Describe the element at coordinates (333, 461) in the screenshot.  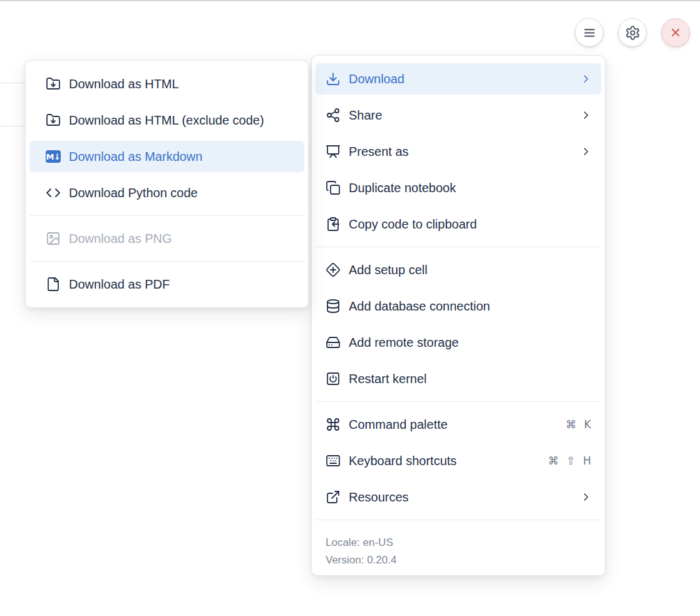
I see `keyboard-icon` at that location.